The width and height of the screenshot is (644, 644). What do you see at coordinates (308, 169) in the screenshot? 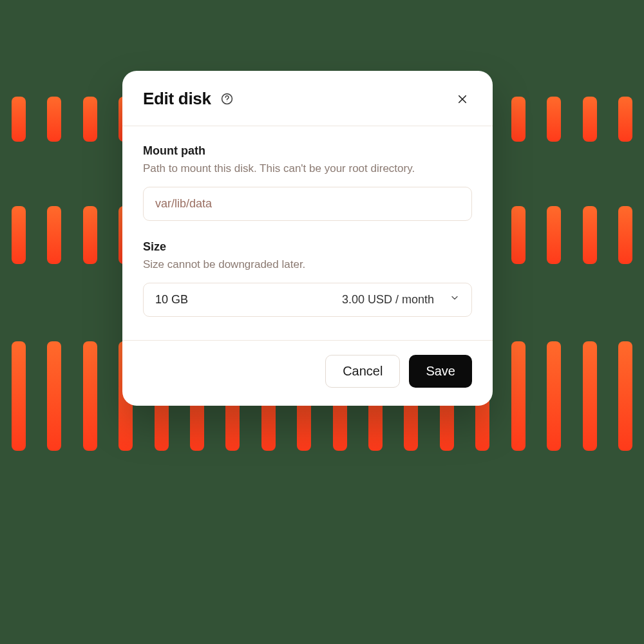
I see `mount-path-hint: Path to mount this disk. This can't be y…` at bounding box center [308, 169].